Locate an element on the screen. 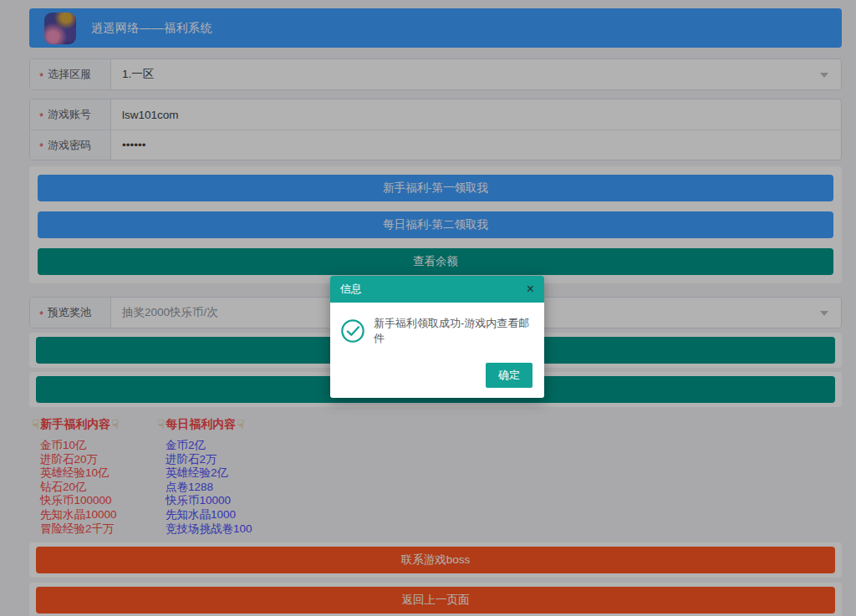 The height and width of the screenshot is (616, 856). message-dialog: 信息 × 新手福利领取成功-游戏内查看邮件 确定 is located at coordinates (437, 337).